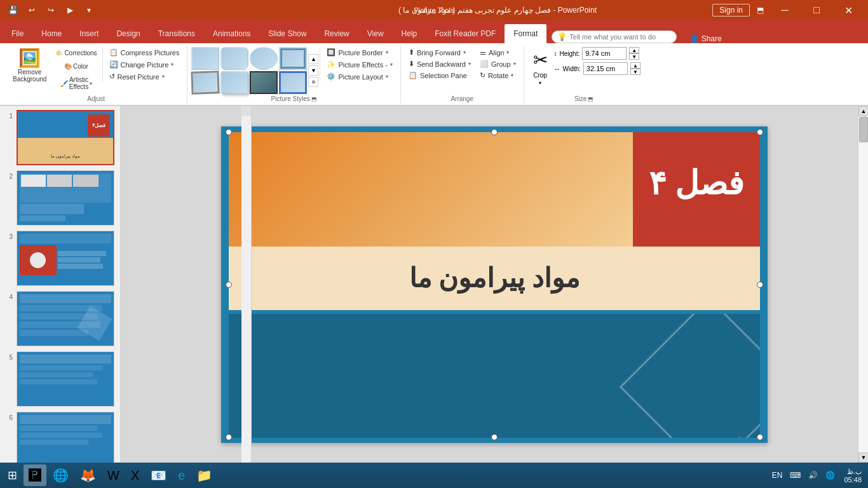 The height and width of the screenshot is (488, 868). What do you see at coordinates (76, 66) in the screenshot?
I see `color-button: 🎨 Color` at bounding box center [76, 66].